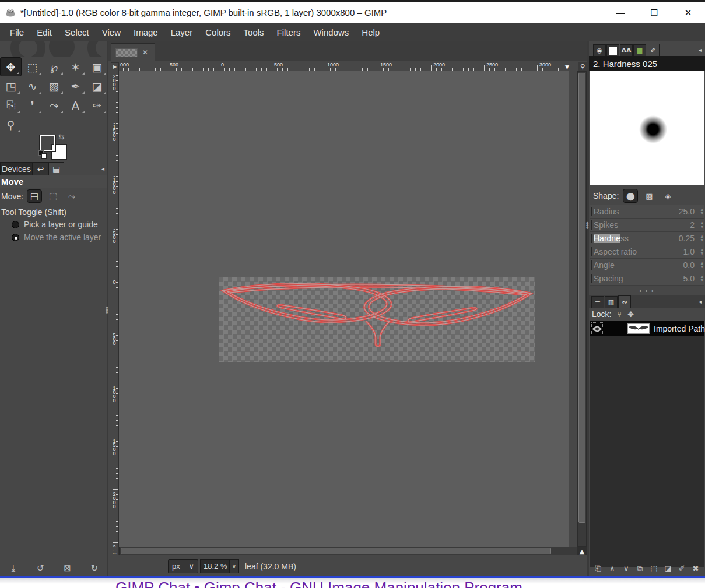  What do you see at coordinates (182, 33) in the screenshot?
I see `menu-item: Layer` at bounding box center [182, 33].